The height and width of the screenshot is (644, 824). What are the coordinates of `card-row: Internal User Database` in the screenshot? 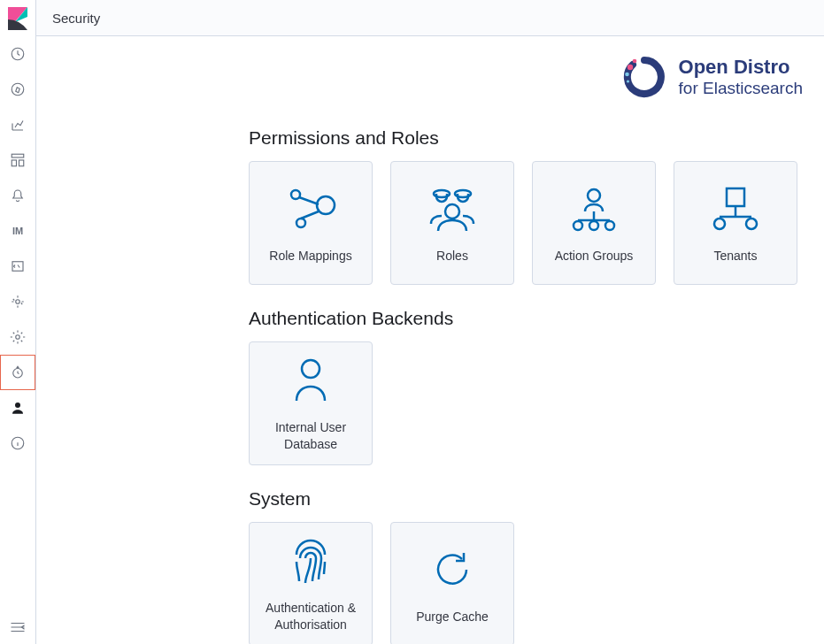 It's located at (529, 403).